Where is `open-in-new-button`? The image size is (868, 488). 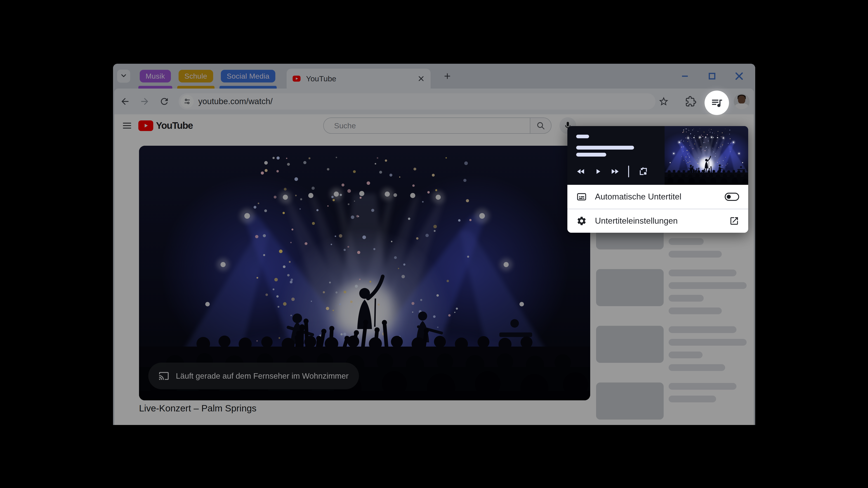
open-in-new-button is located at coordinates (734, 221).